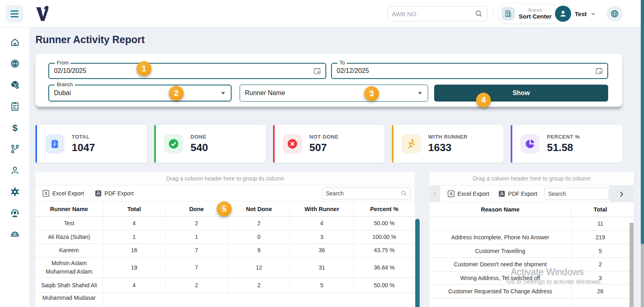 This screenshot has height=307, width=644. I want to click on column-header: Runner Name, so click(69, 209).